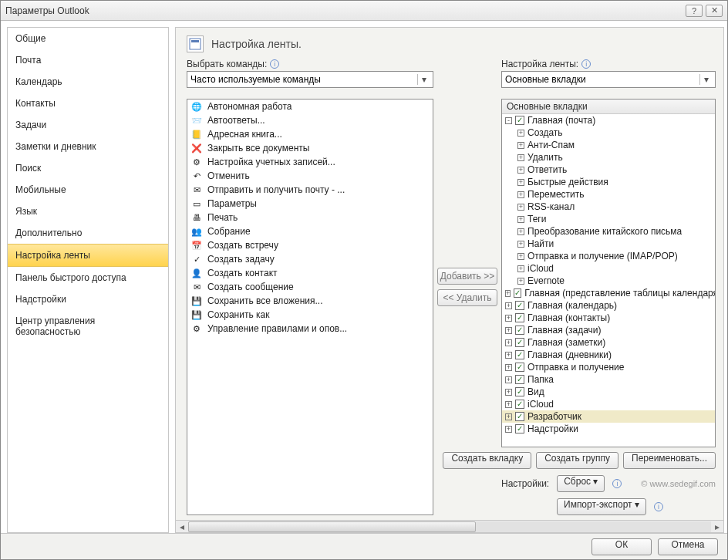 Image resolution: width=728 pixels, height=560 pixels. Describe the element at coordinates (88, 125) in the screenshot. I see `sidebar-item: Задачи` at that location.